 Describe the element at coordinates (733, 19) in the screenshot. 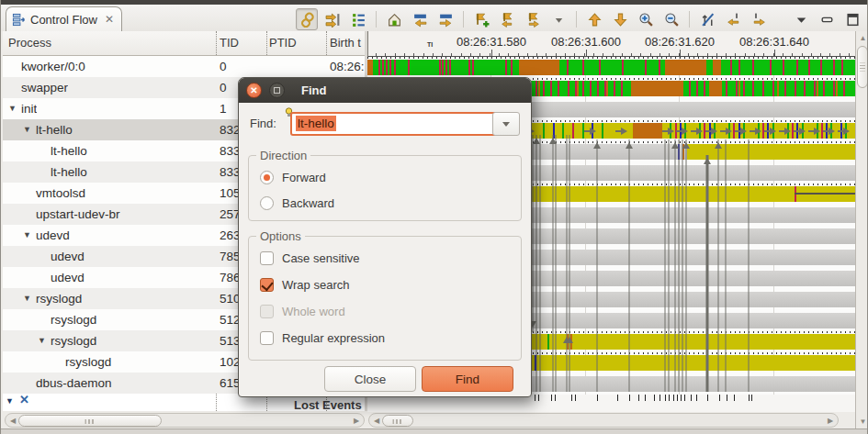

I see `follow-backward-icon` at that location.